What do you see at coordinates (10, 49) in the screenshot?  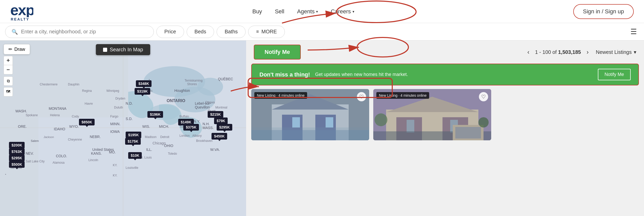 I see `pencil-icon: ✏` at bounding box center [10, 49].